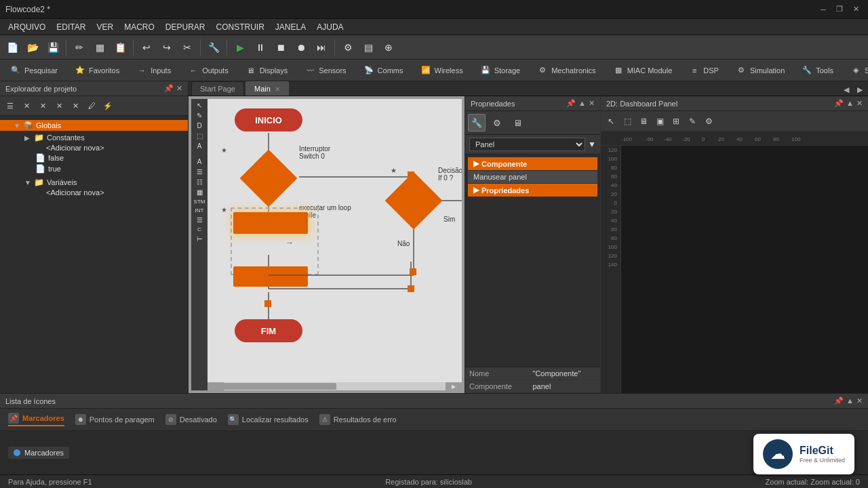 Image resolution: width=868 pixels, height=488 pixels. Describe the element at coordinates (94, 169) in the screenshot. I see `tree-row-true: 📄 true` at that location.